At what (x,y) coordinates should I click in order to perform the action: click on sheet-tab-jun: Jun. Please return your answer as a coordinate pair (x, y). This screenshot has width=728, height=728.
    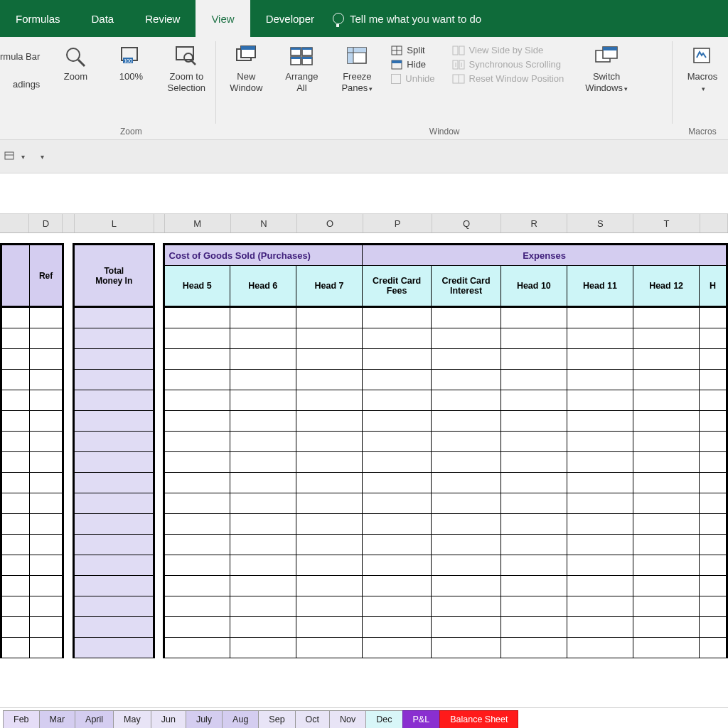
    Looking at the image, I should click on (168, 719).